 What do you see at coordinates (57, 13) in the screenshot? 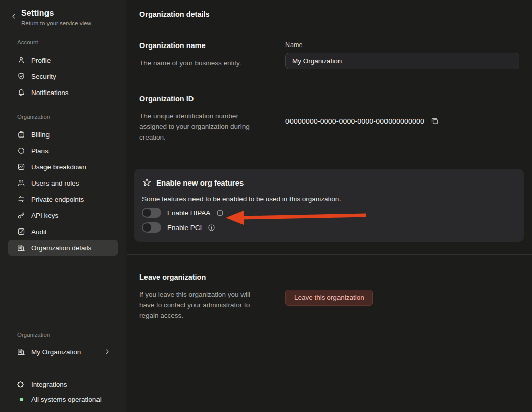
I see `sidebar-title: Settings` at bounding box center [57, 13].